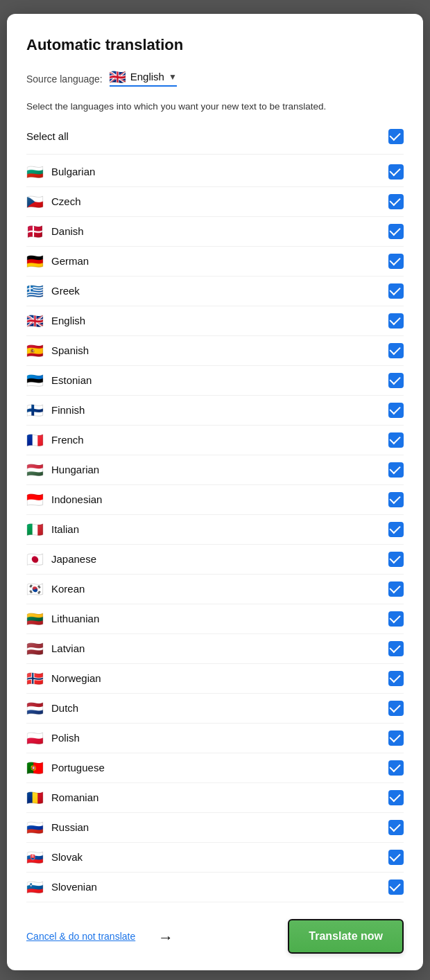 The width and height of the screenshot is (430, 980). Describe the element at coordinates (215, 530) in the screenshot. I see `language-item: 🇮🇹Italian` at that location.